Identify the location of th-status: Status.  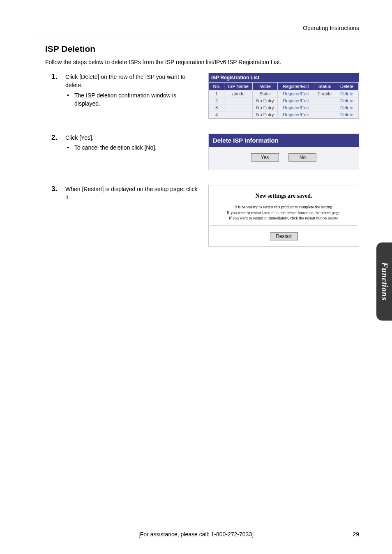
(325, 86).